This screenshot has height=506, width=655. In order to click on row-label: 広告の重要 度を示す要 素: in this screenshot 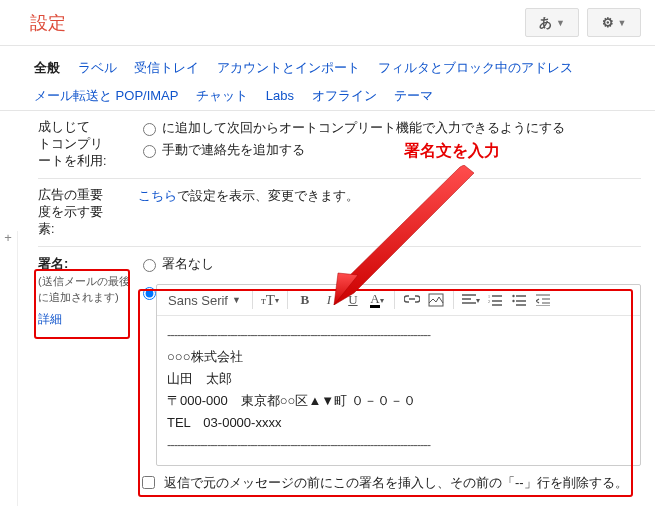, I will do `click(88, 212)`.